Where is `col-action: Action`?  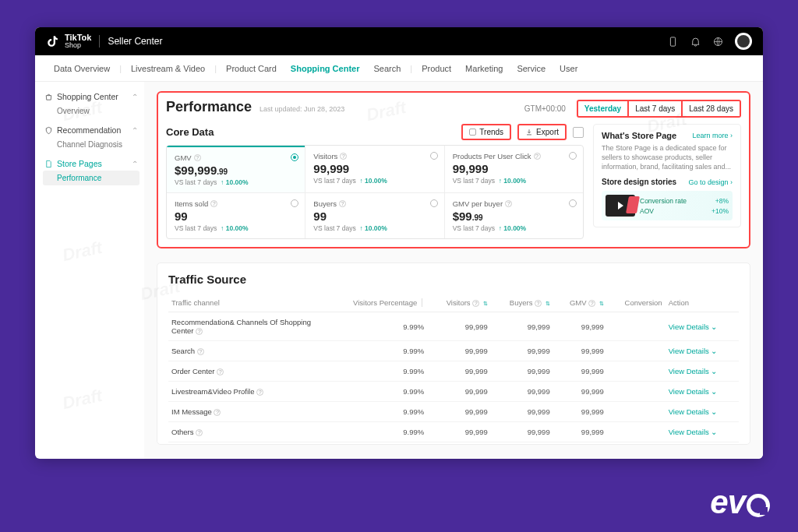
col-action: Action is located at coordinates (702, 303).